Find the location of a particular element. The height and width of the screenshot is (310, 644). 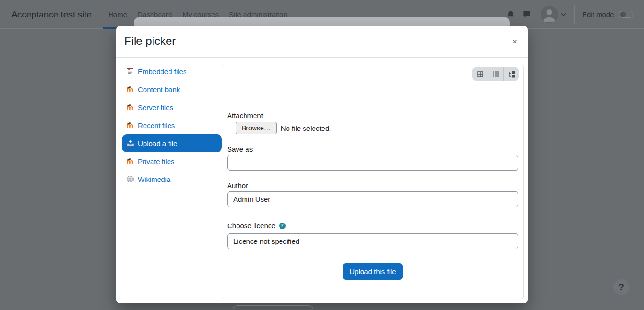

save-as-label: Save as is located at coordinates (373, 149).